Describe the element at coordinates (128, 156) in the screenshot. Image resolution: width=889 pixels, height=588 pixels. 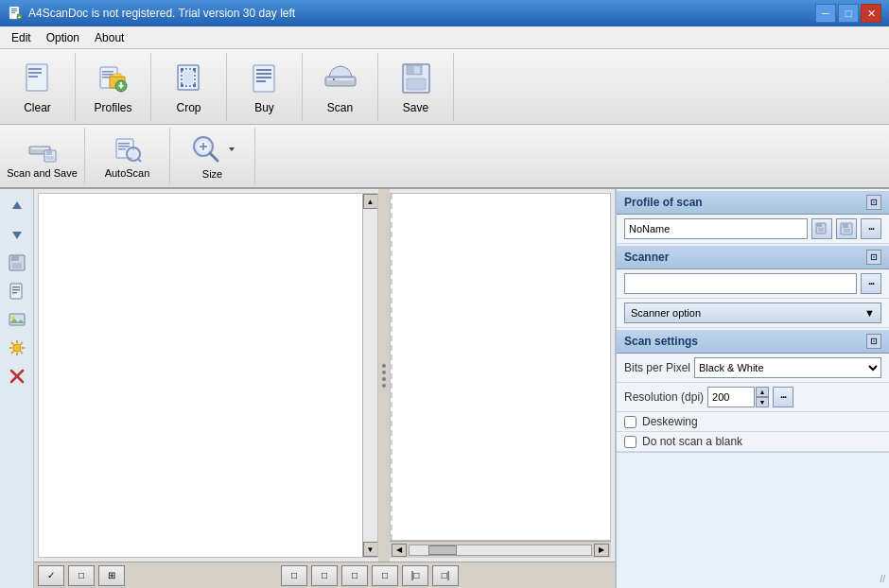
I see `autoscan-button: AutoScan` at that location.